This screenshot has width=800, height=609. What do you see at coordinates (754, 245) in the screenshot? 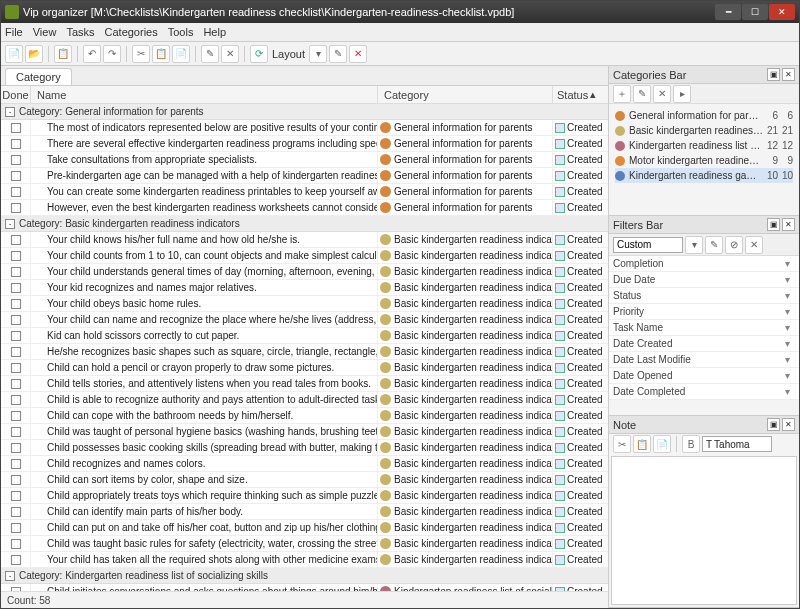
I see `filter-delete-button: ✕` at bounding box center [754, 245].